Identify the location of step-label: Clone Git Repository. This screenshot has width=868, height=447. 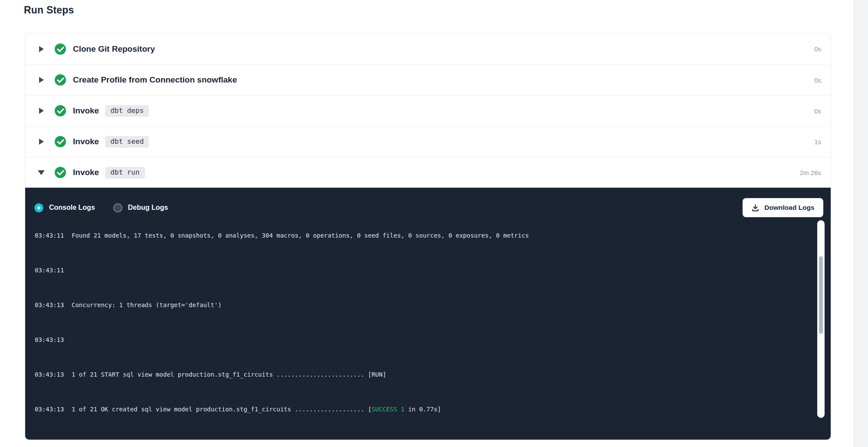
(114, 49).